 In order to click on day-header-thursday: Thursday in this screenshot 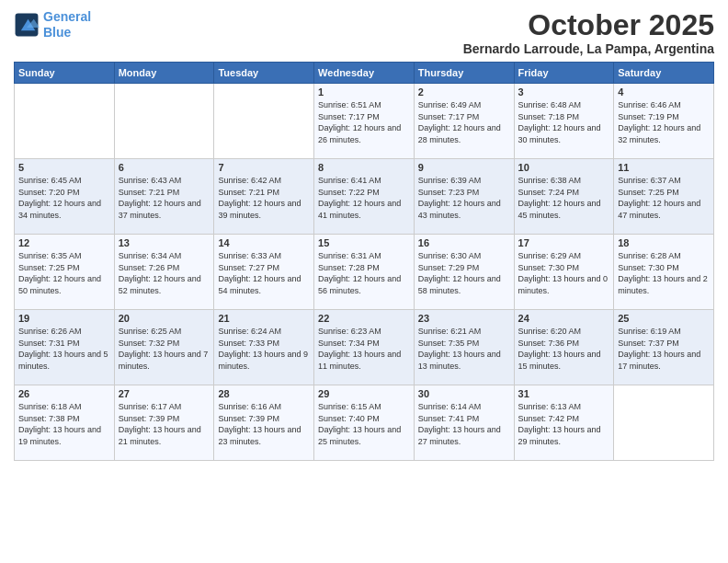, I will do `click(463, 74)`.